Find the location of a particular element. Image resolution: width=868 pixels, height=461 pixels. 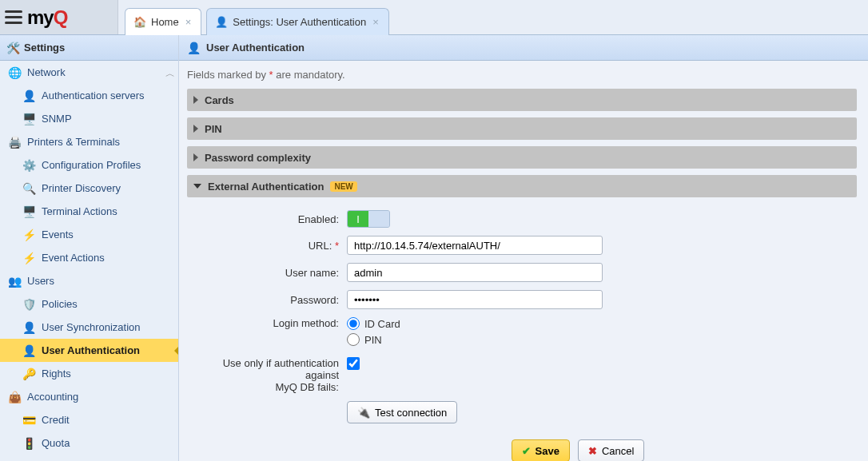

username-input is located at coordinates (475, 272).